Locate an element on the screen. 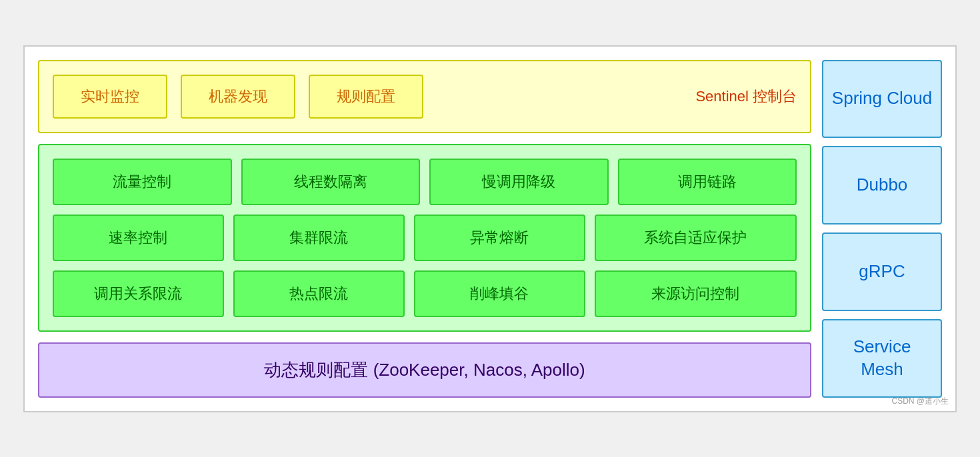 This screenshot has width=980, height=457. feature-rate-control: 速率控制 is located at coordinates (139, 238).